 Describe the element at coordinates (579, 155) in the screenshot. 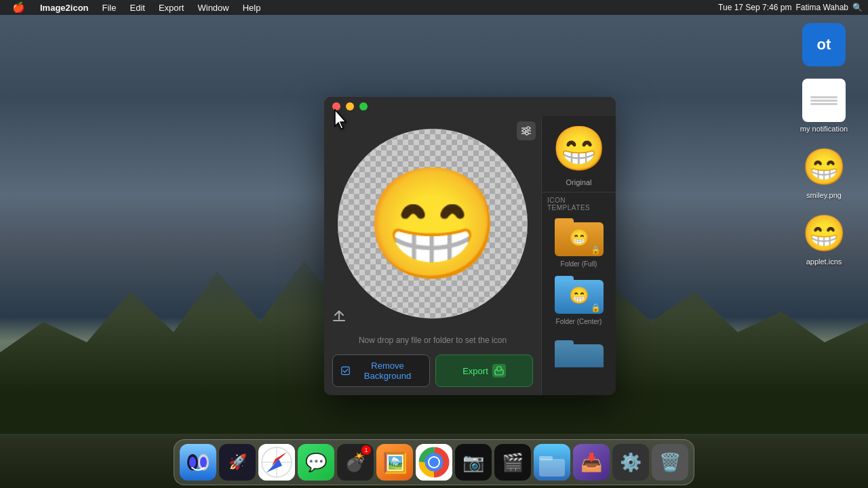

I see `original-section: 😁 Original` at that location.